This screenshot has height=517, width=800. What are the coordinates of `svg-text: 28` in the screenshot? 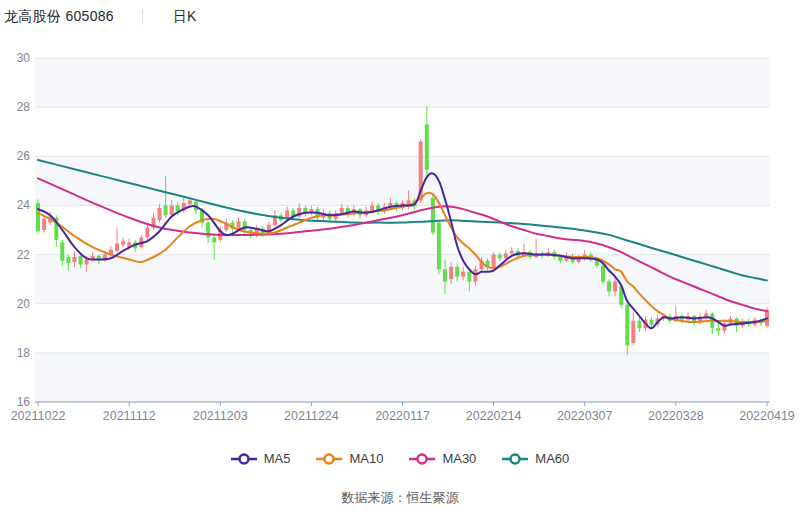 It's located at (24, 107).